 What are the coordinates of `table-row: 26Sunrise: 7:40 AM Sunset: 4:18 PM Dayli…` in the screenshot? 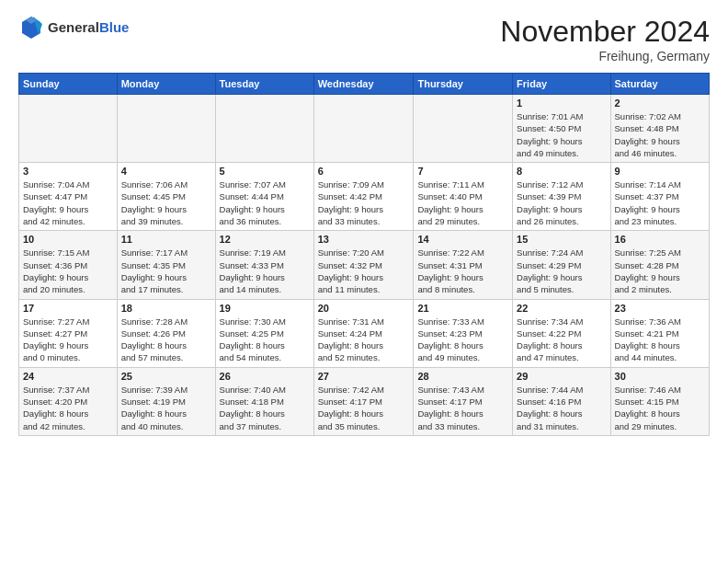 It's located at (265, 401).